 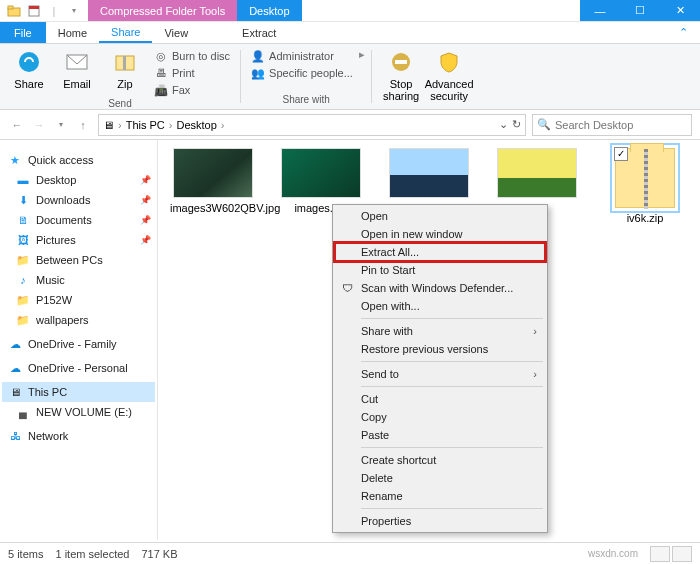 What do you see at coordinates (440, 478) in the screenshot?
I see `ctx-delete: Delete` at bounding box center [440, 478].